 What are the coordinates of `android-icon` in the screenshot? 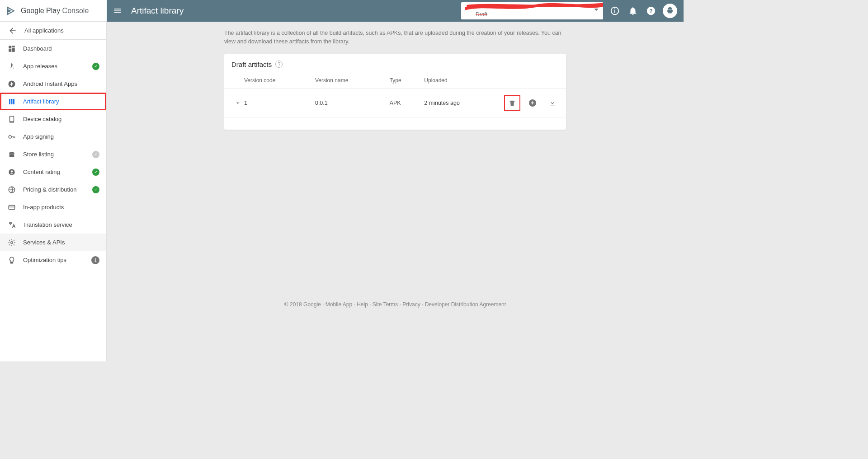 It's located at (670, 11).